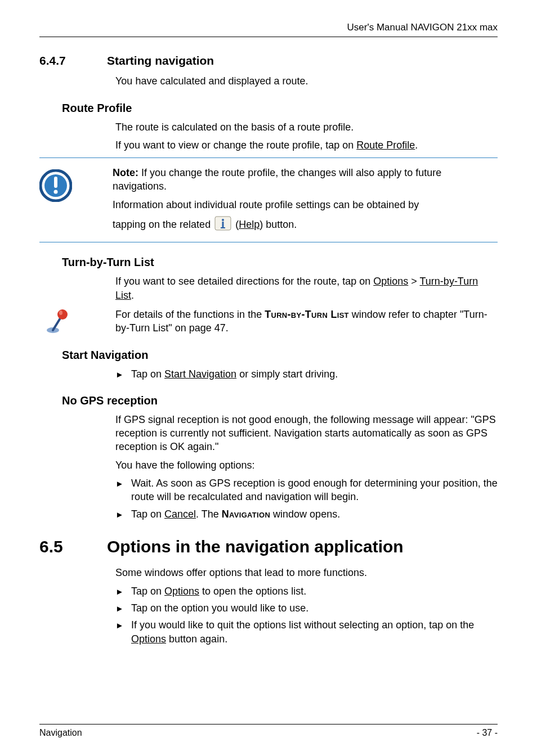 This screenshot has width=537, height=756. I want to click on bullet-text: If you would like to quit the options li…, so click(314, 632).